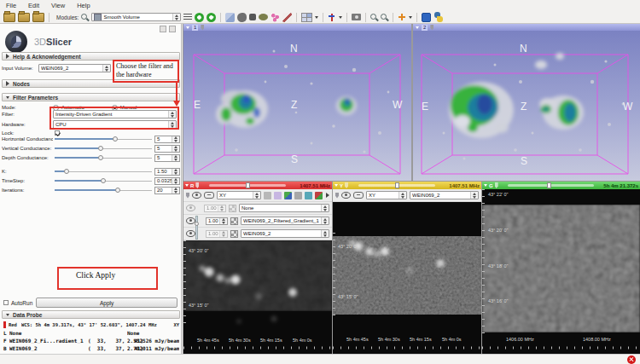 The image size is (640, 364). What do you see at coordinates (258, 186) in the screenshot?
I see `red-slice-bar: R 1407.51 MHz` at bounding box center [258, 186].